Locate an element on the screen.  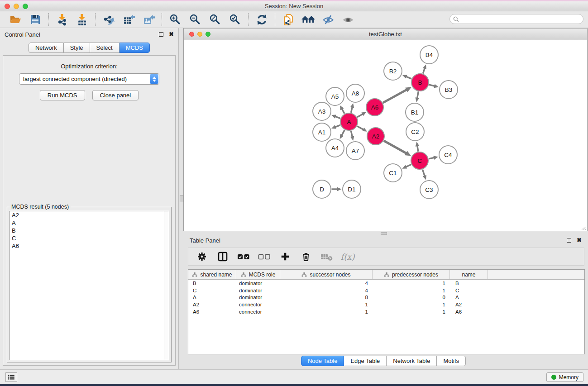
add-column-icon is located at coordinates (285, 257).